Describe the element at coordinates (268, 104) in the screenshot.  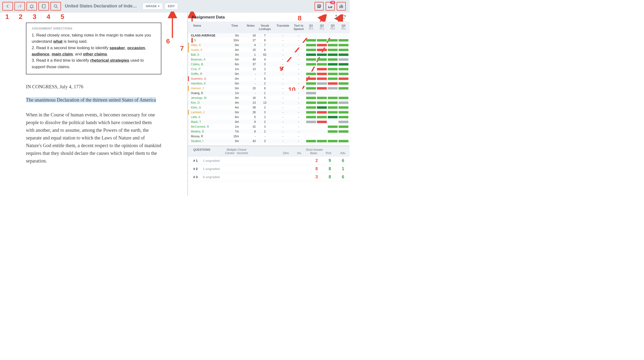
I see `assignment-data-panel: Assignment Data Name Time Notes Vocab Lo…` at that location.